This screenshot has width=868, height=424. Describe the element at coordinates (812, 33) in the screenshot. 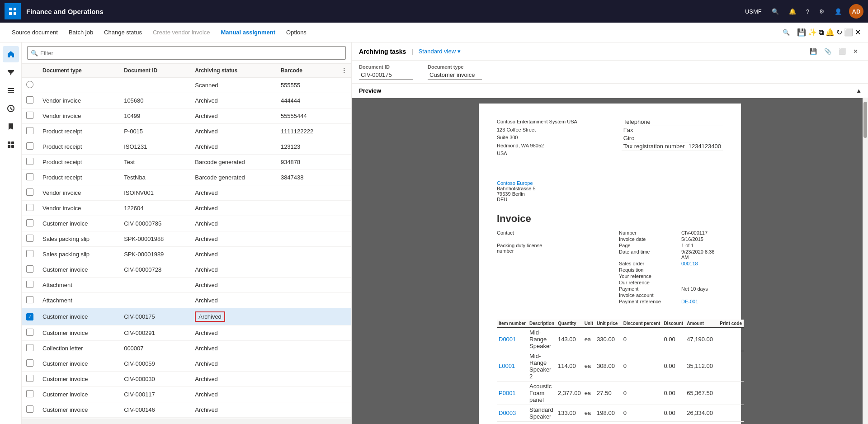

I see `personalize-icon: ✨` at that location.